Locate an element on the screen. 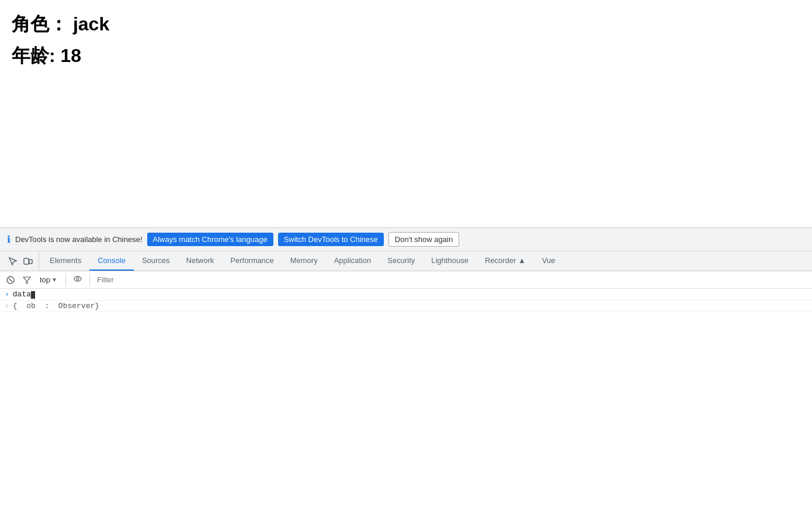  console-output-arrow: ‹ is located at coordinates (7, 306).